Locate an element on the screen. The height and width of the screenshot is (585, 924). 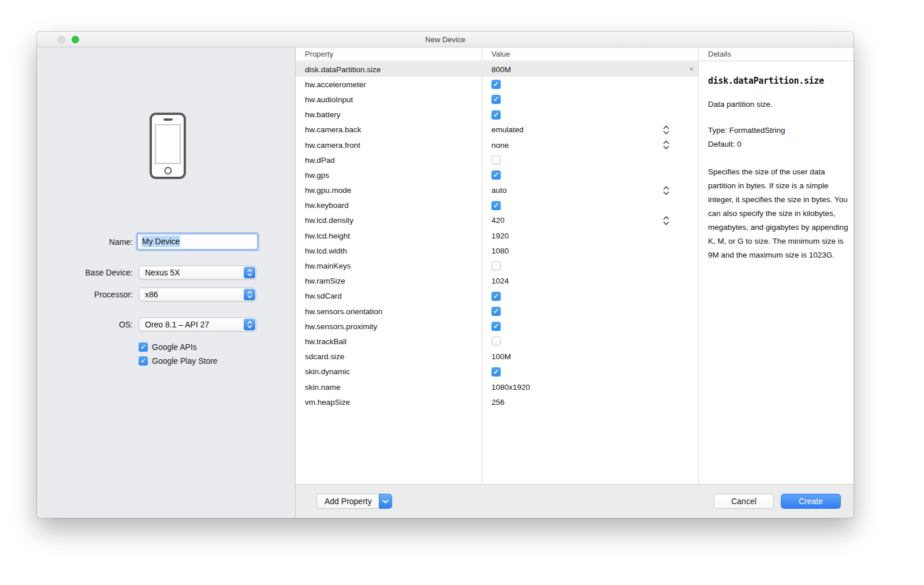
property-value-cell: 420 is located at coordinates (590, 221).